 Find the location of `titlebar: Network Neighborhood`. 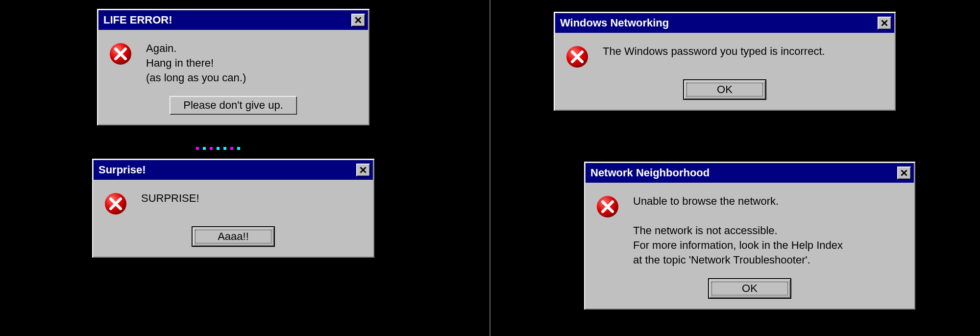

titlebar: Network Neighborhood is located at coordinates (750, 173).